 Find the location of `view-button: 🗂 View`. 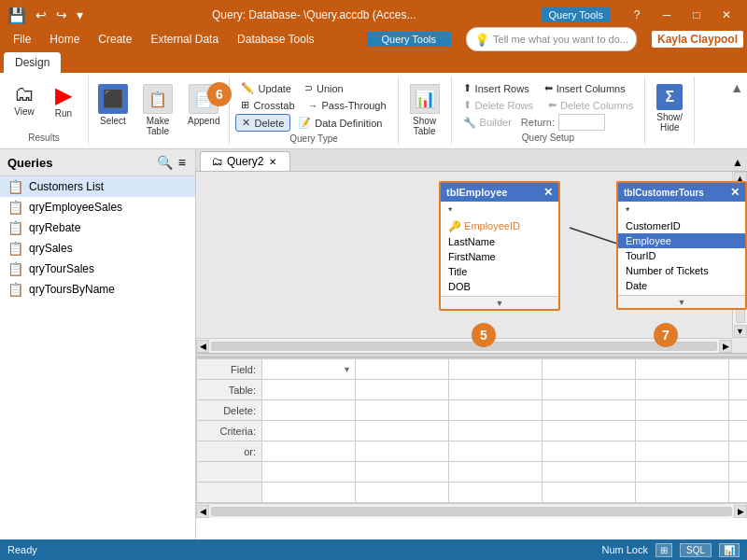

view-button: 🗂 View is located at coordinates (24, 101).